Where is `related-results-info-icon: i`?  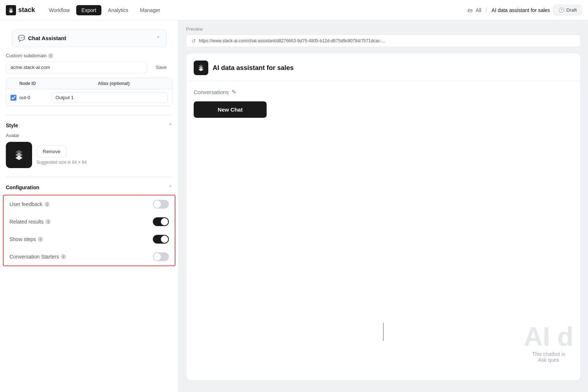
related-results-info-icon: i is located at coordinates (48, 222).